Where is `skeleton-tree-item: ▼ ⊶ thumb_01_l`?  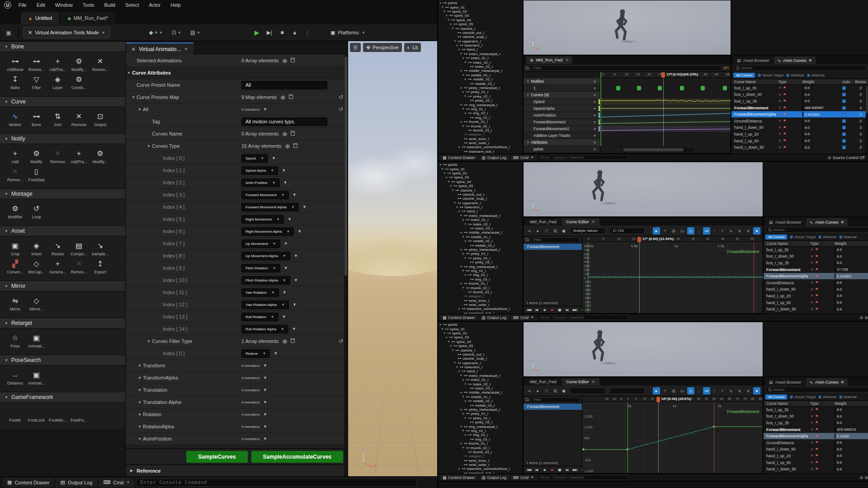 skeleton-tree-item: ▼ ⊶ thumb_01_l is located at coordinates (480, 444).